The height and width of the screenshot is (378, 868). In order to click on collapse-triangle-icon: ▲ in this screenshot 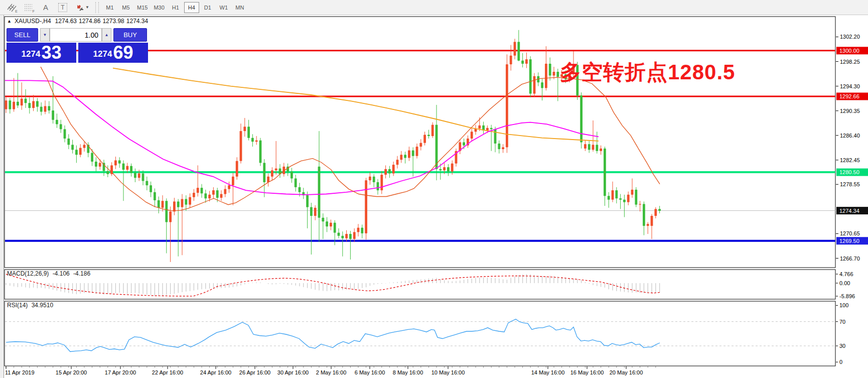, I will do `click(9, 21)`.